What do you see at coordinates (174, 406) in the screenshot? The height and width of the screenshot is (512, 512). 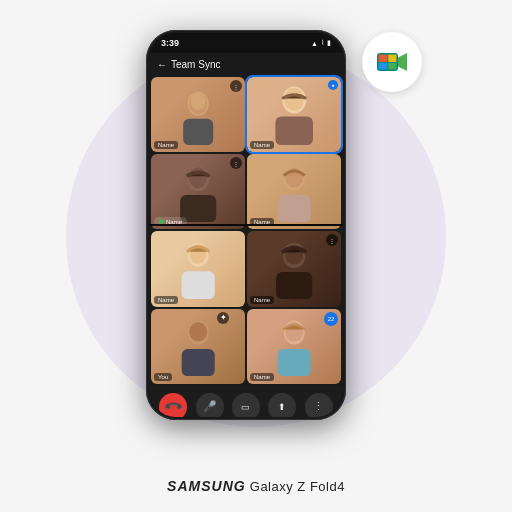 I see `end-call-icon: 📞` at bounding box center [174, 406].